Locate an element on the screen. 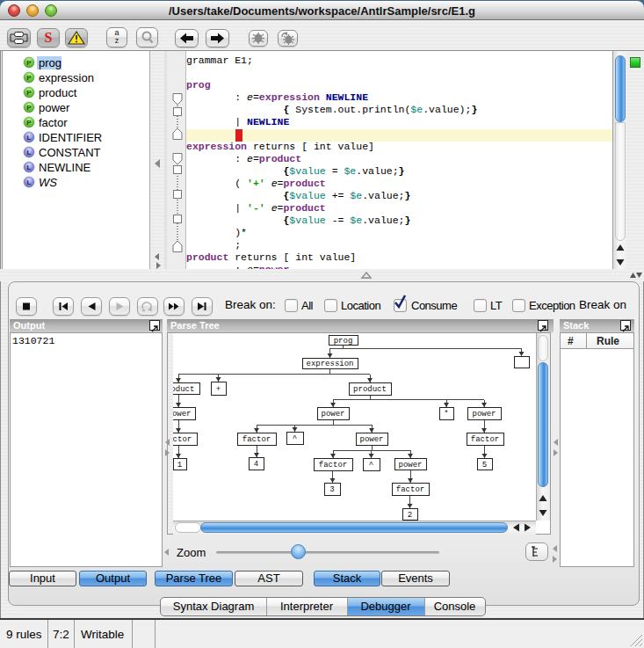 This screenshot has height=648, width=644. svg-text: 1 is located at coordinates (179, 465).